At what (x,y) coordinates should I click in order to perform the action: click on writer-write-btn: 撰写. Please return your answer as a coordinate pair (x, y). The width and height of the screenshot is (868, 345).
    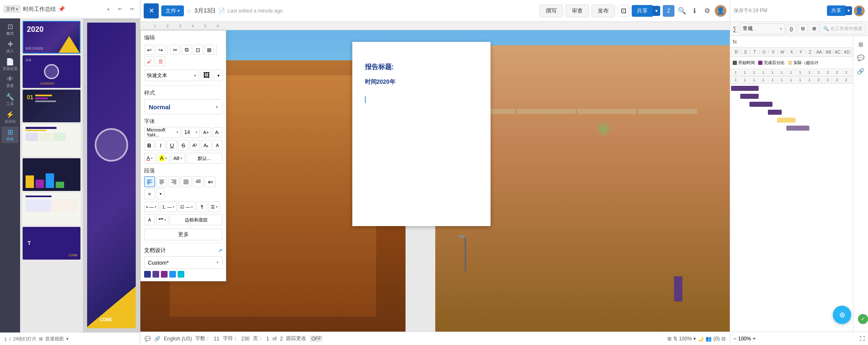
    Looking at the image, I should click on (551, 11).